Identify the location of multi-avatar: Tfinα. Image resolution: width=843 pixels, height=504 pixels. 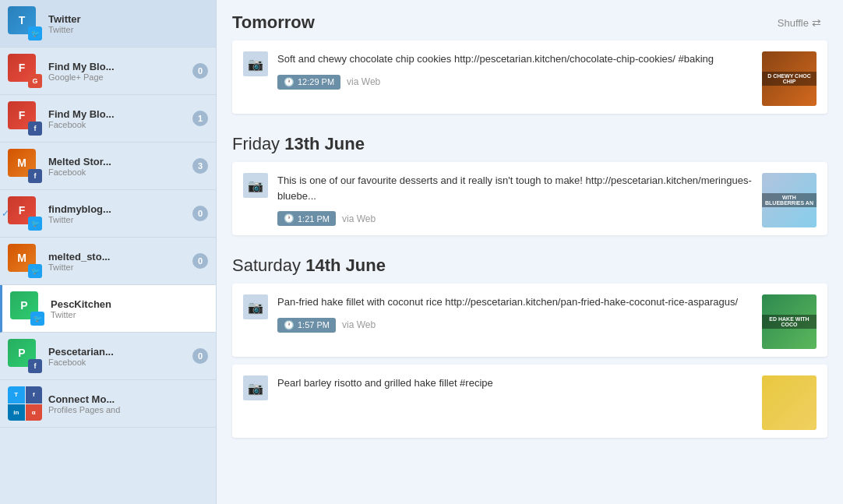
(25, 404).